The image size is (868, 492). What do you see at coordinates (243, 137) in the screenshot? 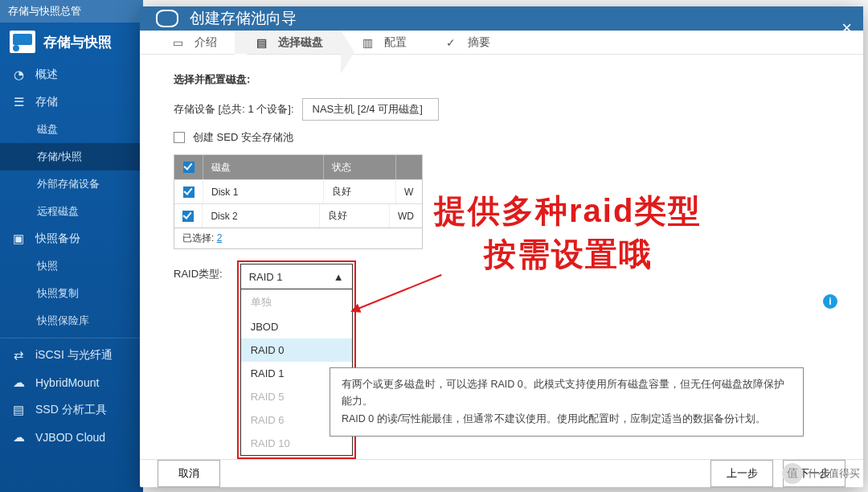
I see `sed-label: 创建 SED 安全存储池` at bounding box center [243, 137].